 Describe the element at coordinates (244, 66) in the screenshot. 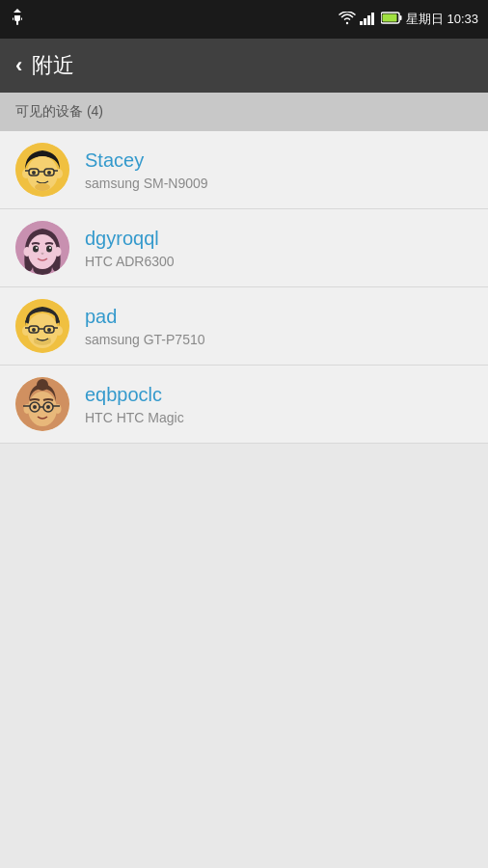

I see `title-bar: ‹ 附近` at that location.